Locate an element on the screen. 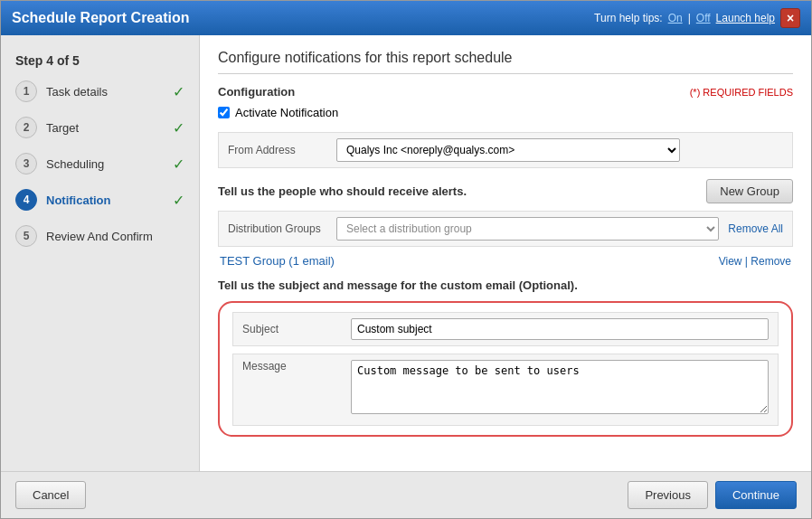 This screenshot has width=812, height=519. step-name-5: Review And Confirm is located at coordinates (116, 237).